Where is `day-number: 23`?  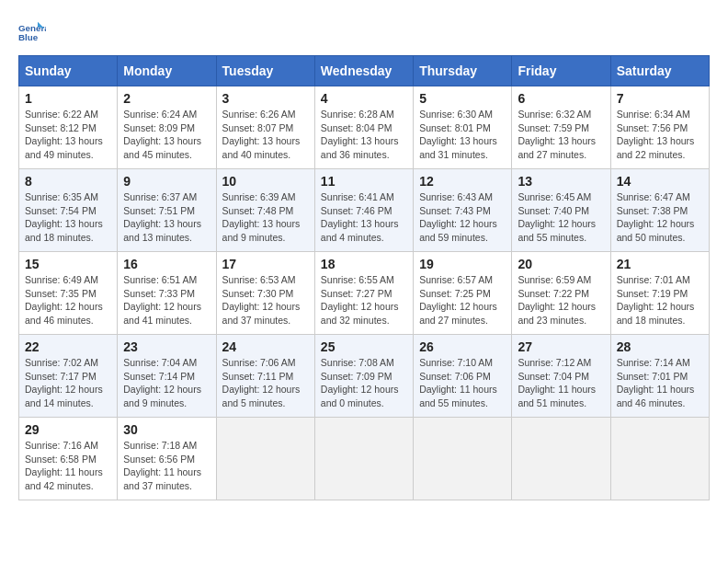
day-number: 23 is located at coordinates (166, 347).